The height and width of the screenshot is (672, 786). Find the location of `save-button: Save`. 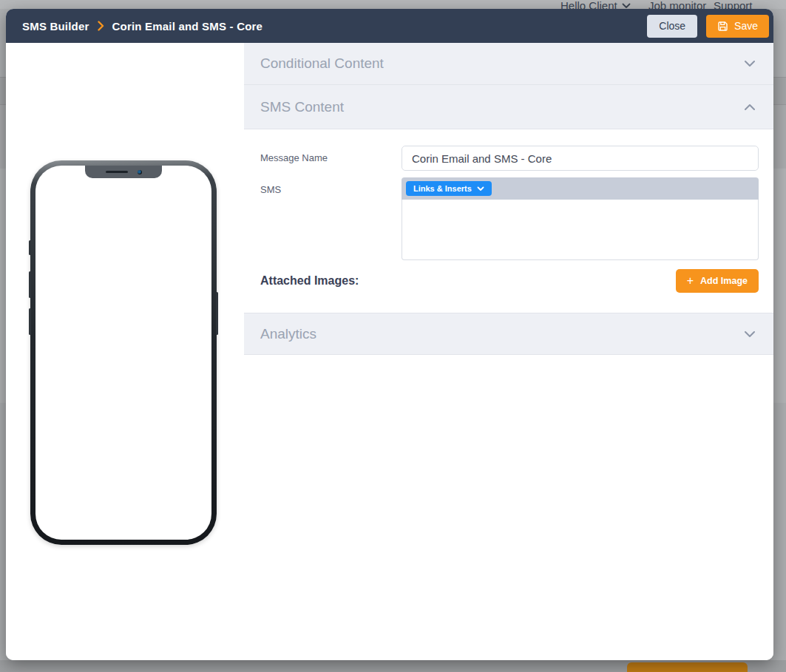

save-button: Save is located at coordinates (738, 27).